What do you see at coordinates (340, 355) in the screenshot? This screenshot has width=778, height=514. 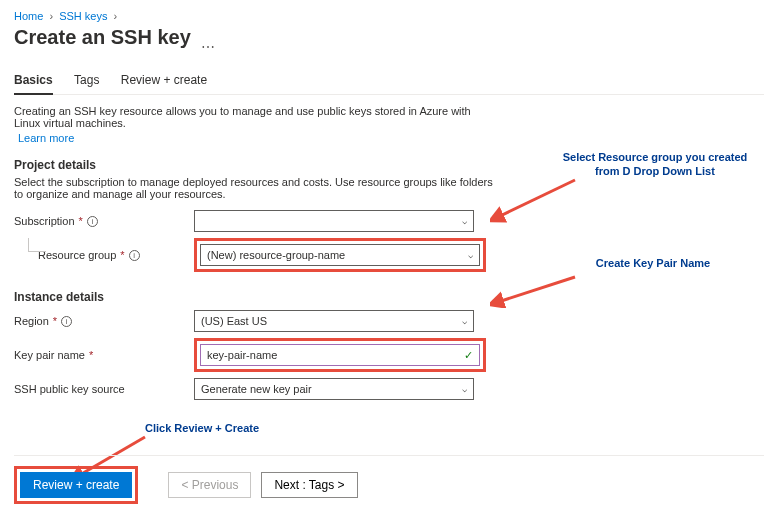 I see `keypair-name-input: key-pair-name ✓` at bounding box center [340, 355].